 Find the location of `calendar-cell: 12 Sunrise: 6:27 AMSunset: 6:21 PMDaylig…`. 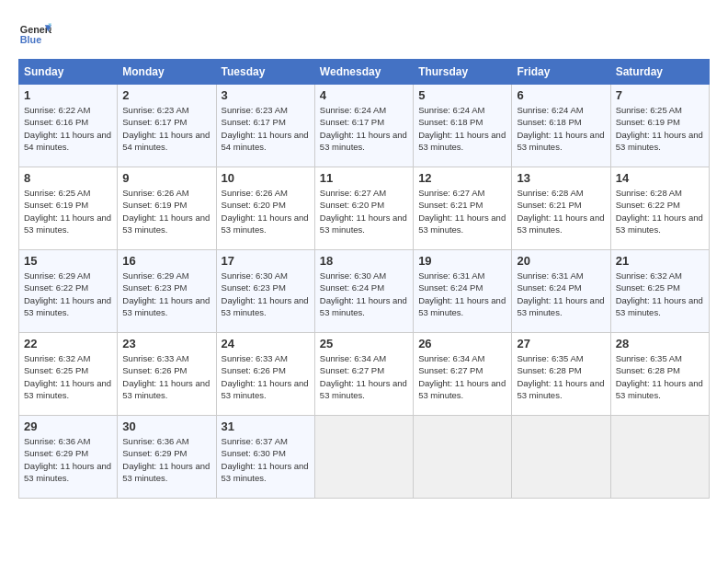

calendar-cell: 12 Sunrise: 6:27 AMSunset: 6:21 PMDaylig… is located at coordinates (463, 209).